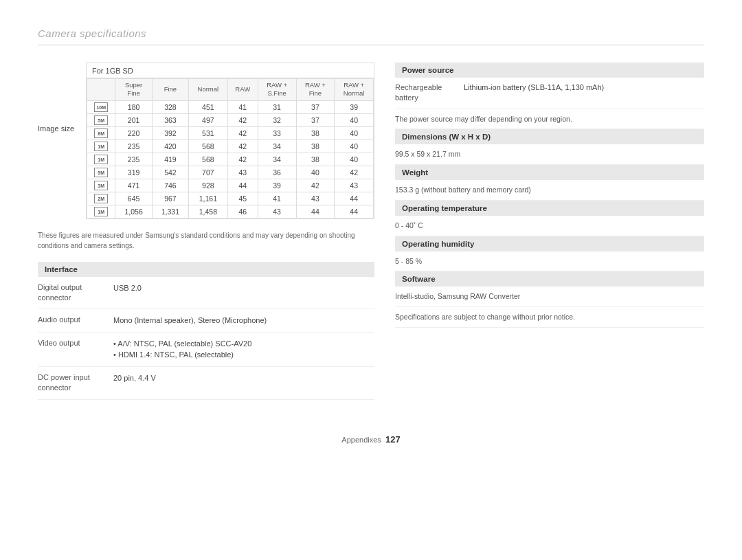 The width and height of the screenshot is (742, 560). I want to click on right-section-note-0: The power source may differ depending on…, so click(550, 120).